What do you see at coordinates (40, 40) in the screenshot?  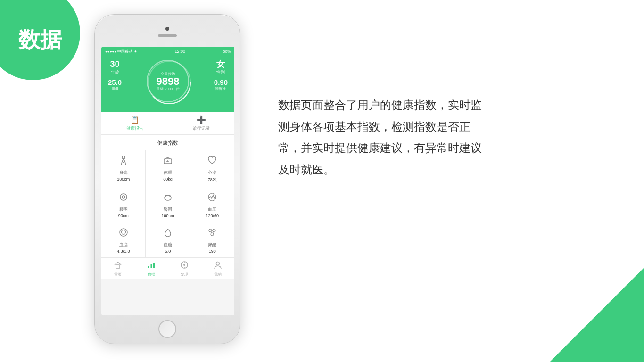 I see `green-circle-badge: 数据` at bounding box center [40, 40].